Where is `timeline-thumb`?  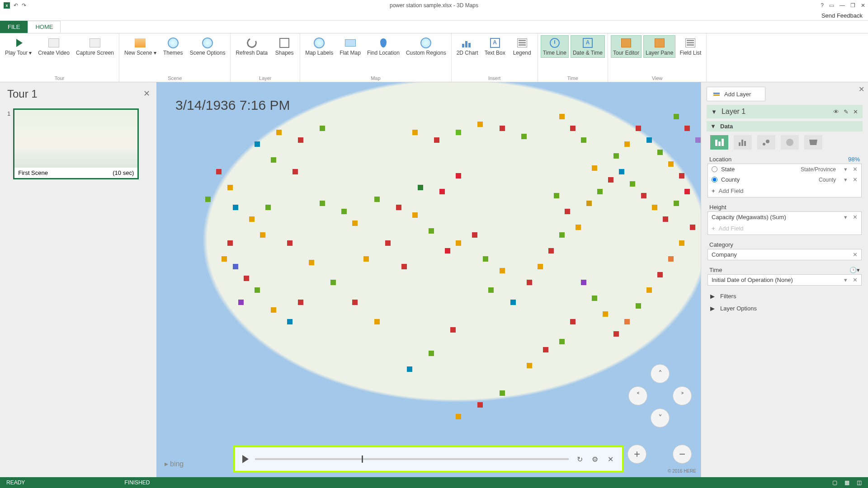 timeline-thumb is located at coordinates (363, 459).